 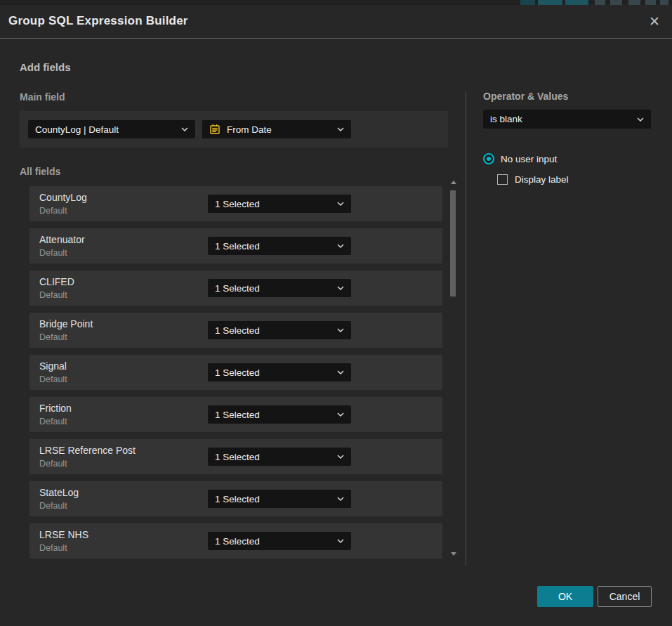 What do you see at coordinates (236, 372) in the screenshot?
I see `field-row: Signal Default 1 Selected` at bounding box center [236, 372].